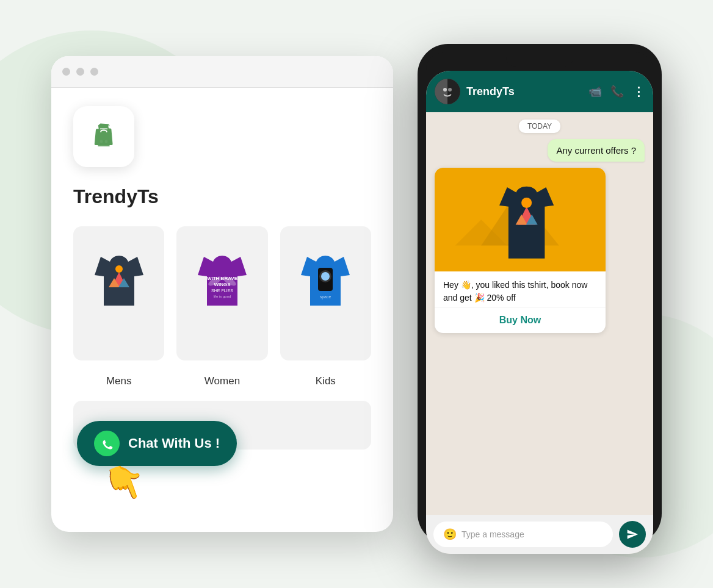 Image resolution: width=713 pixels, height=588 pixels. What do you see at coordinates (104, 137) in the screenshot?
I see `shopify-logo-container` at bounding box center [104, 137].